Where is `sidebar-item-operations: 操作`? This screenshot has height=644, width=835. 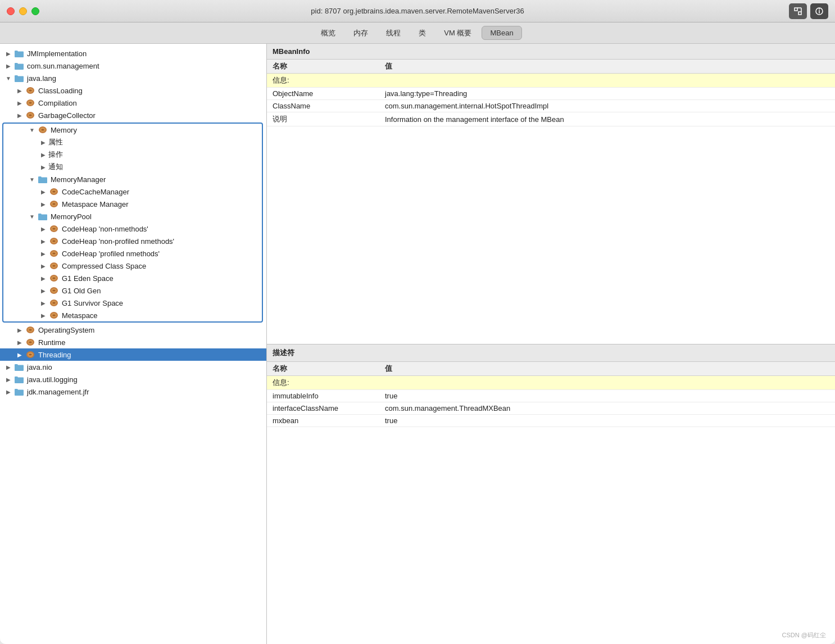
sidebar-item-operations: 操作 is located at coordinates (133, 155).